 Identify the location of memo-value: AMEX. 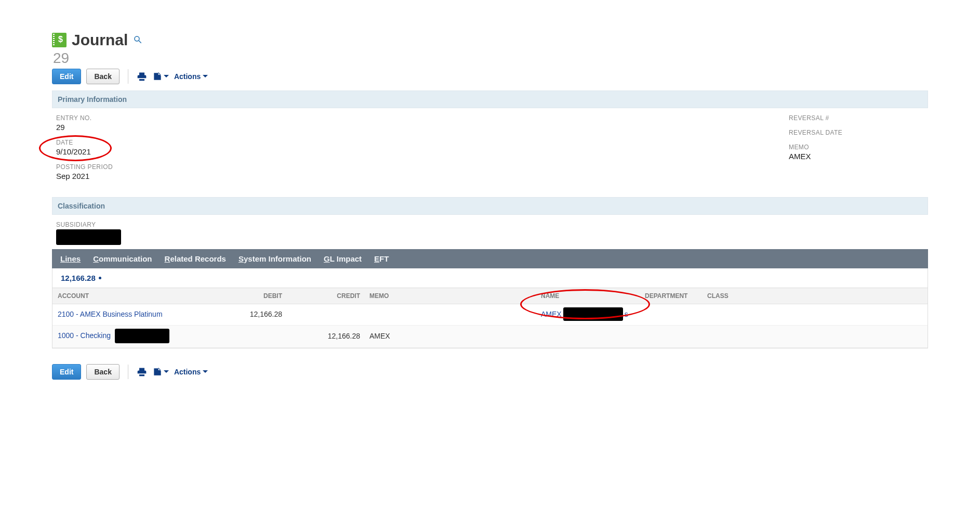
(856, 156).